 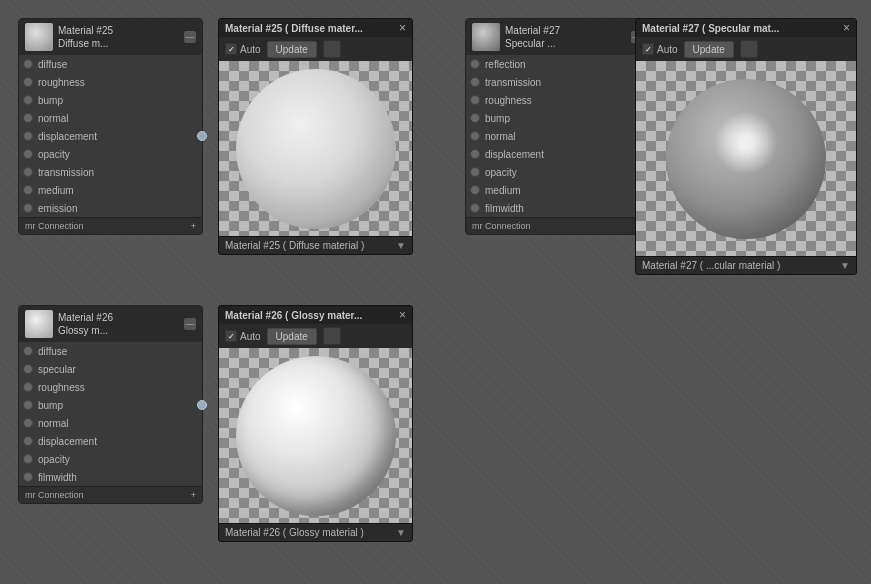 What do you see at coordinates (316, 315) in the screenshot?
I see `preview-header: Material #26 ( Glossy mater... ×` at bounding box center [316, 315].